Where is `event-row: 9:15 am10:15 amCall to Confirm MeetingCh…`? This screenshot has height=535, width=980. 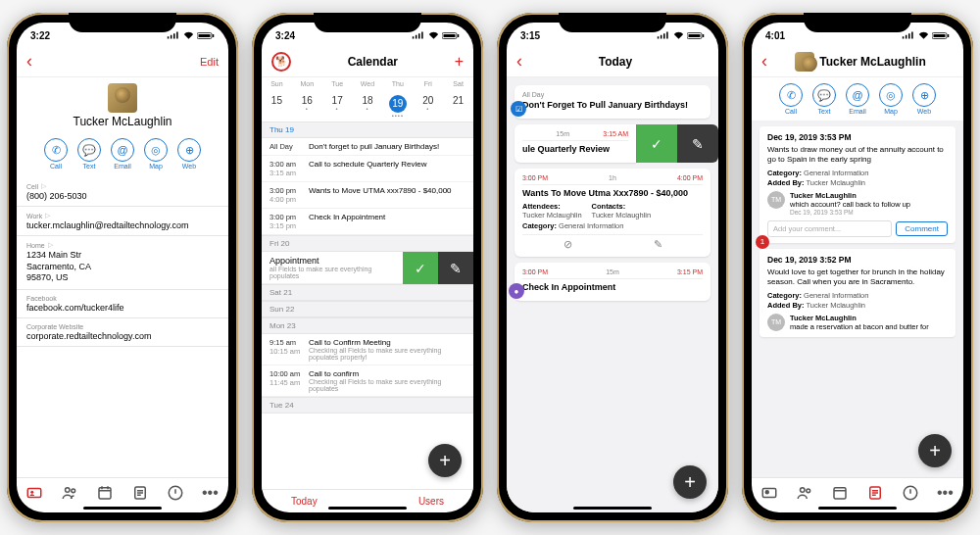 event-row: 9:15 am10:15 amCall to Confirm MeetingCh… is located at coordinates (368, 350).